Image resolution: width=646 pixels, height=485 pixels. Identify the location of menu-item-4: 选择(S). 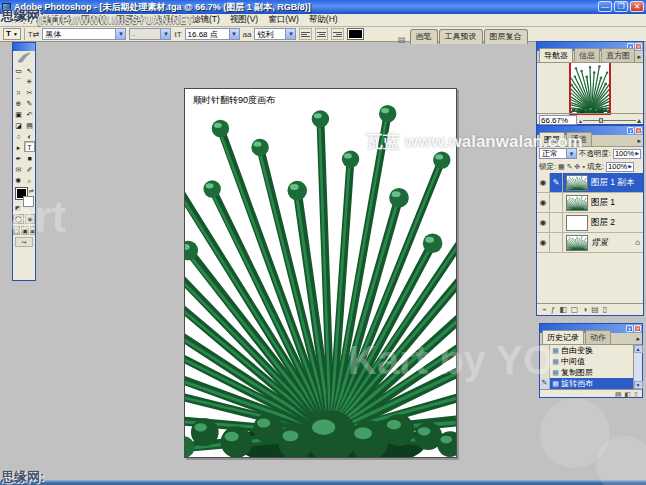
(168, 20).